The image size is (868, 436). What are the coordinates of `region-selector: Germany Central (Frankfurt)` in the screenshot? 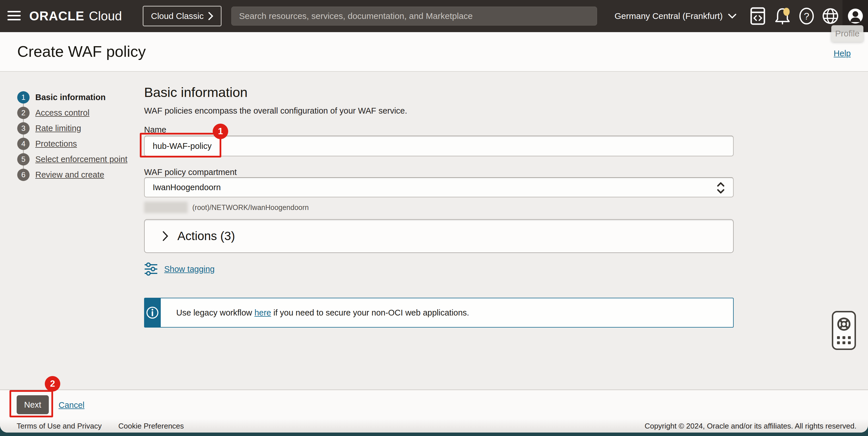 It's located at (676, 16).